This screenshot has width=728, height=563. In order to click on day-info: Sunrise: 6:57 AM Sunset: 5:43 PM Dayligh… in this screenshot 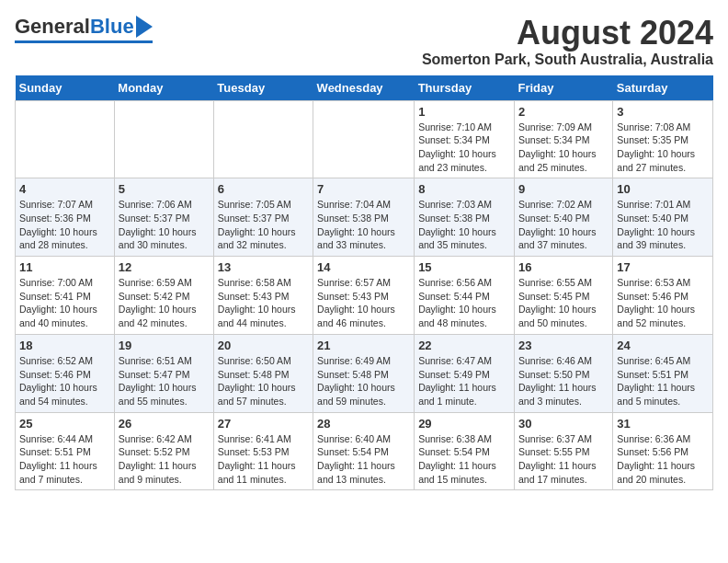, I will do `click(364, 304)`.